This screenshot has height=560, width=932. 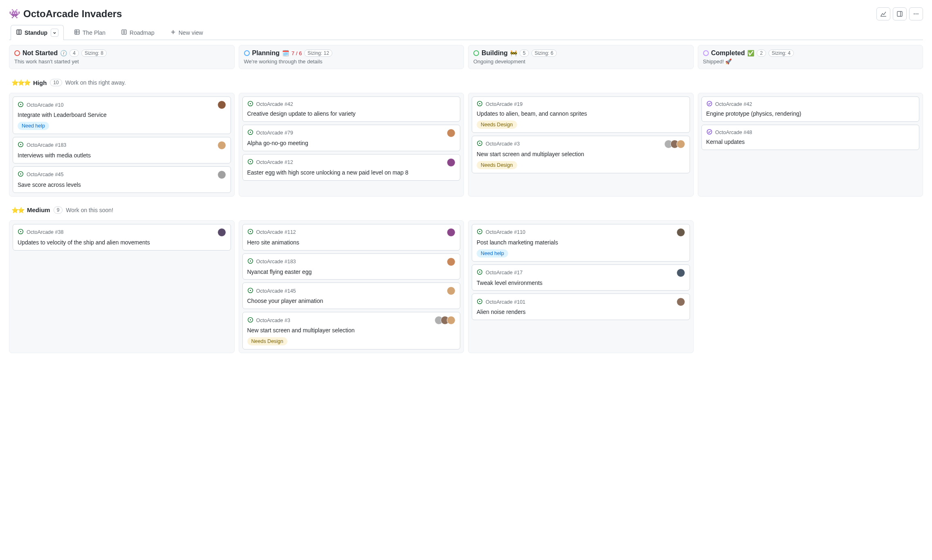 I want to click on status-dot, so click(x=247, y=53).